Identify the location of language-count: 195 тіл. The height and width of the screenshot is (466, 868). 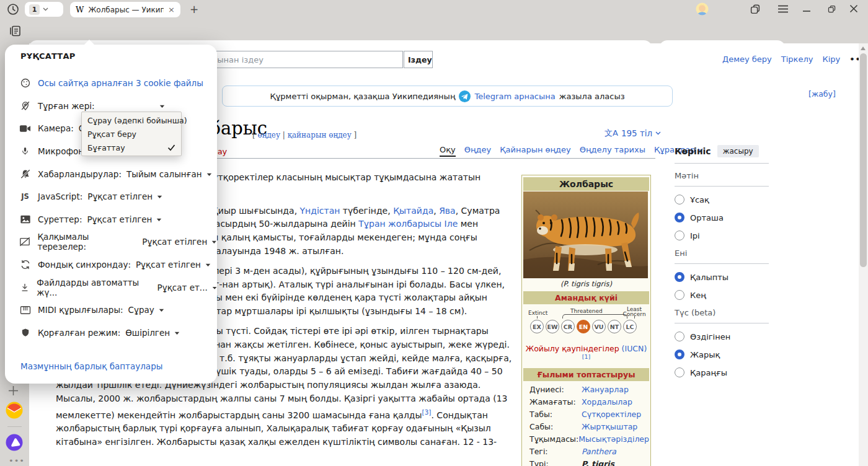
(637, 133).